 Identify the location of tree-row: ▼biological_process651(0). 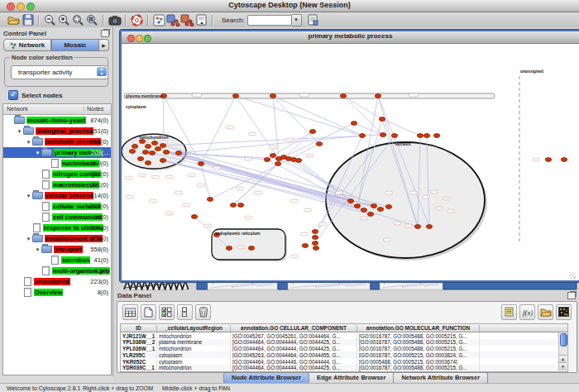
(57, 131).